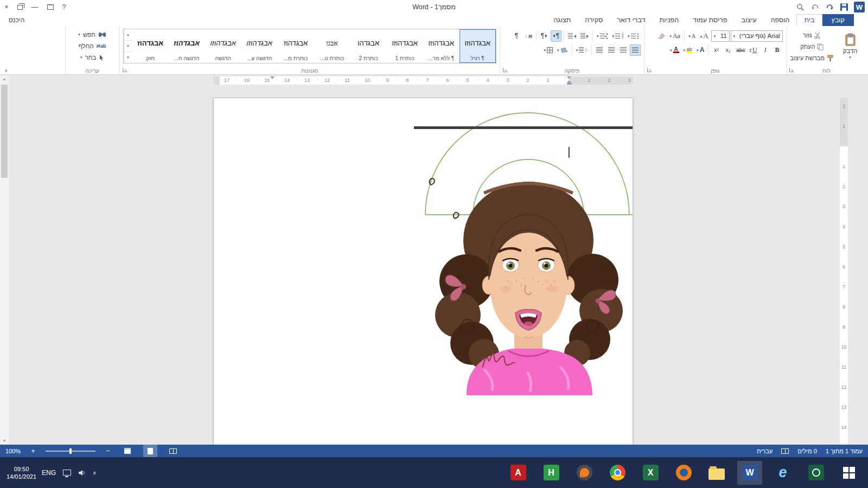 This screenshot has height=488, width=868. I want to click on clear-formatting-button, so click(661, 36).